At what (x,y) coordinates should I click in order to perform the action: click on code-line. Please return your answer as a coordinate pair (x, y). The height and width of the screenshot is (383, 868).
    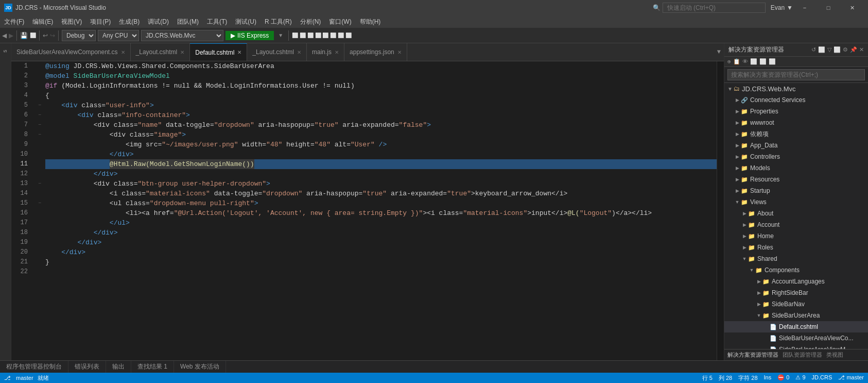
    Looking at the image, I should click on (381, 272).